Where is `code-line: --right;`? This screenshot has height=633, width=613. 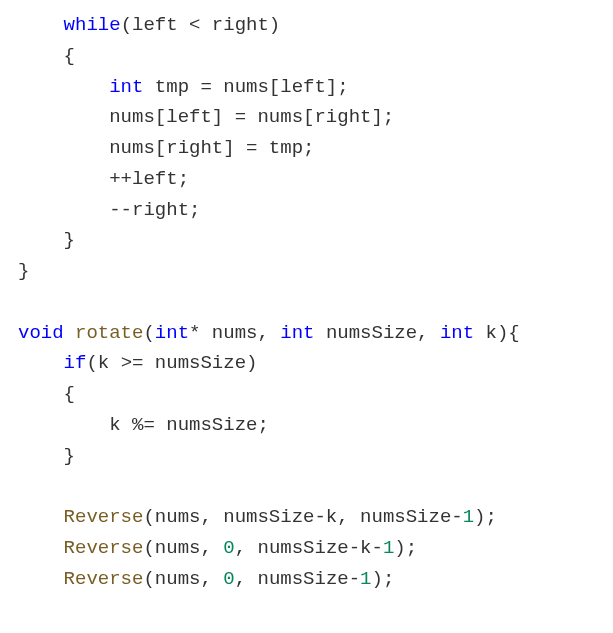
code-line: --right; is located at coordinates (109, 210).